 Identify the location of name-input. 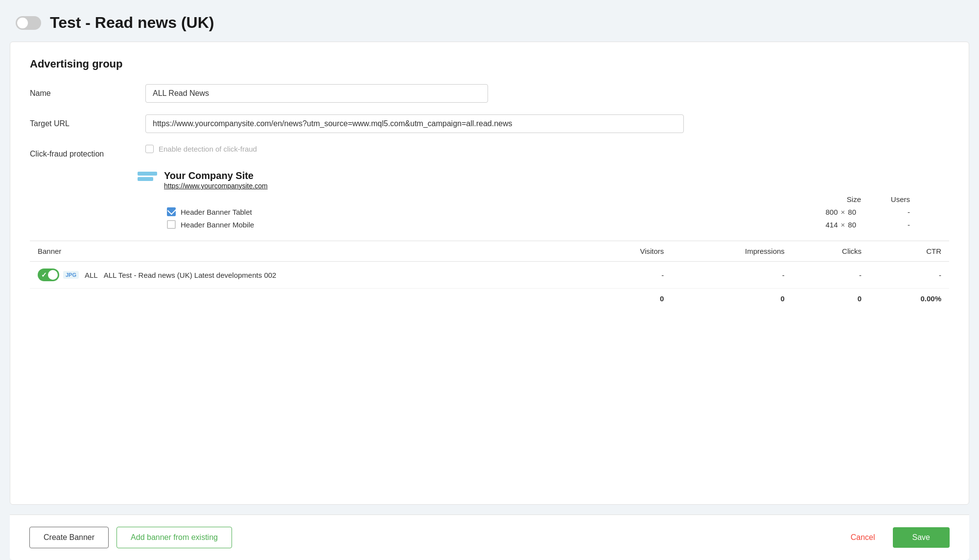
(317, 93).